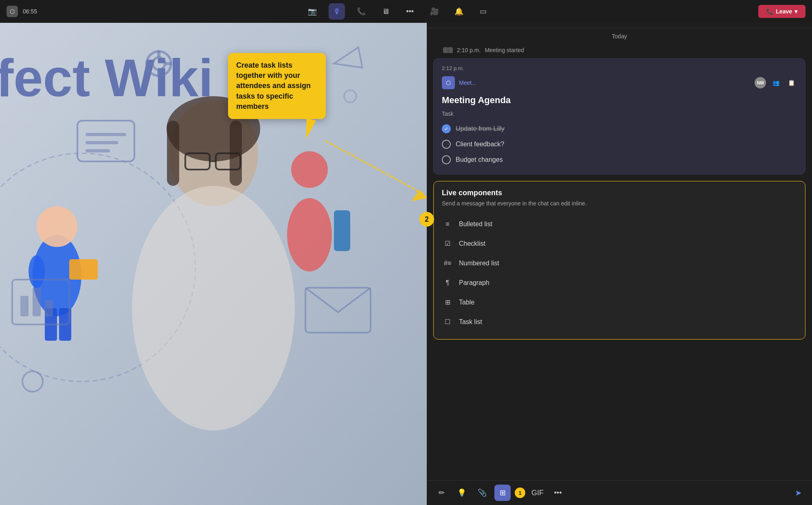  What do you see at coordinates (479, 160) in the screenshot?
I see `task-text-2: Budget changes` at bounding box center [479, 160].